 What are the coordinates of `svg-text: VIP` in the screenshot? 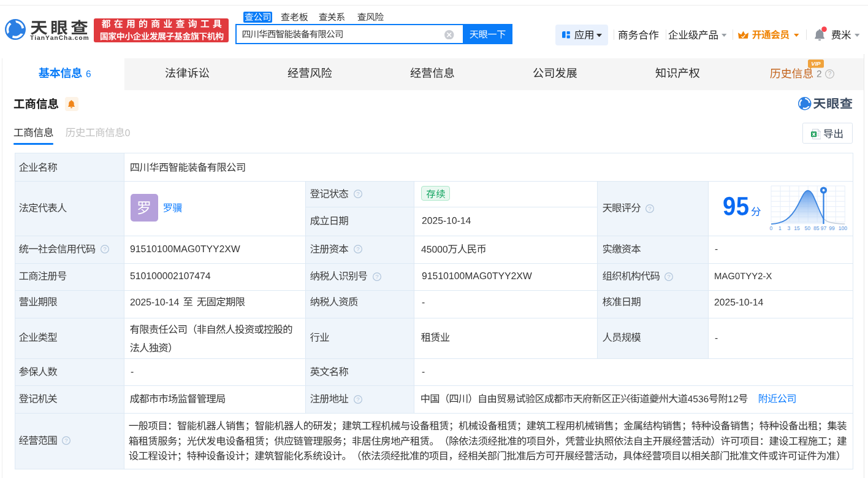 It's located at (816, 64).